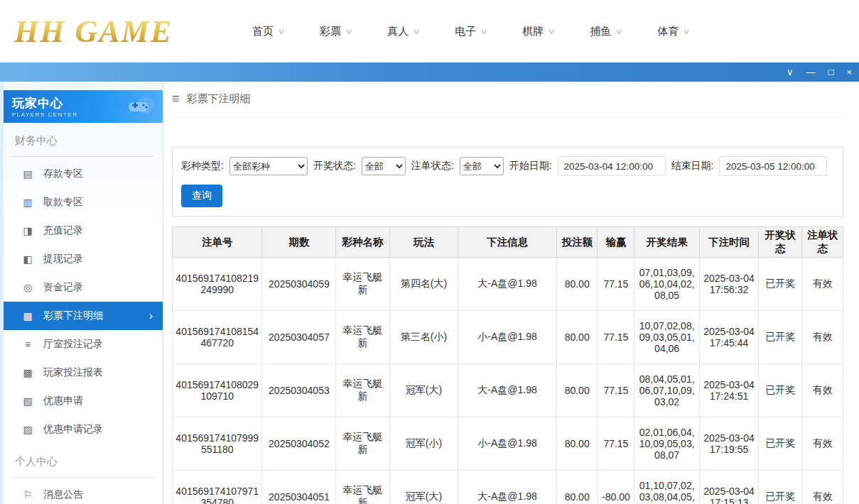  What do you see at coordinates (217, 338) in the screenshot?
I see `table-cell: 401569174108154467720` at bounding box center [217, 338].